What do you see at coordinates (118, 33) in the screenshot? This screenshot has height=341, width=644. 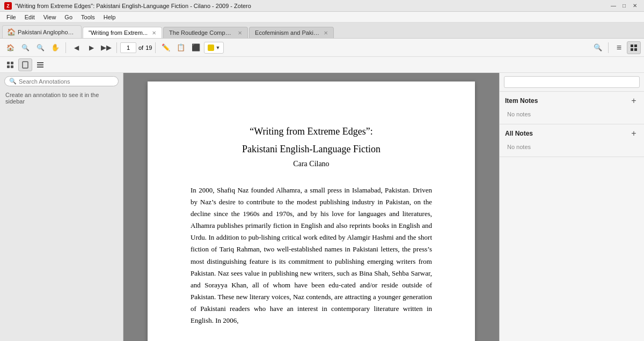 I see `tab-1-label: "Writing from Extrem...` at bounding box center [118, 33].